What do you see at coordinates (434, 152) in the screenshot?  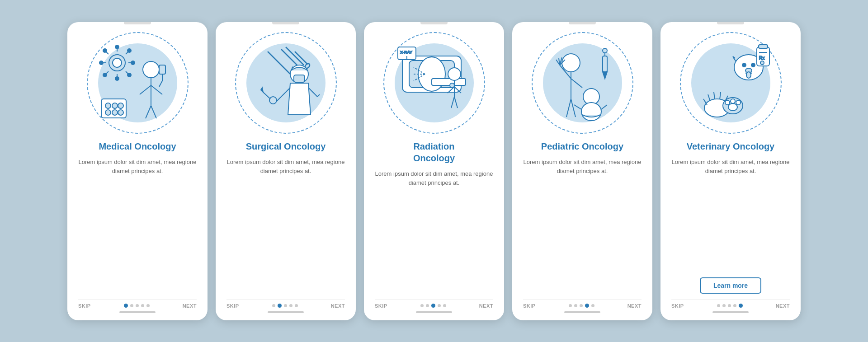 I see `title-radiation-oncology: RadiationOncology` at bounding box center [434, 152].